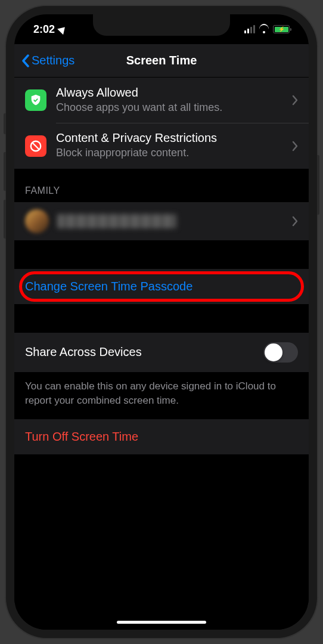 Image resolution: width=323 pixels, height=644 pixels. Describe the element at coordinates (83, 352) in the screenshot. I see `share-across-label: Share Across Devices` at that location.